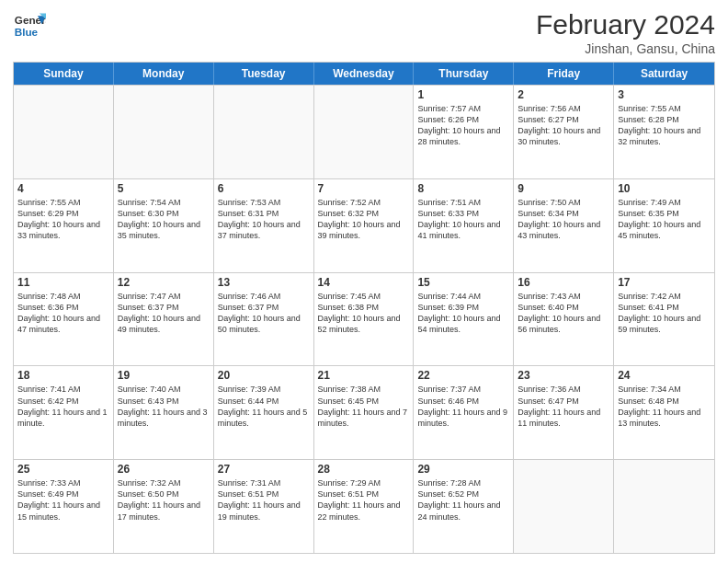  What do you see at coordinates (29, 26) in the screenshot?
I see `logo-icon: General Blue` at bounding box center [29, 26].